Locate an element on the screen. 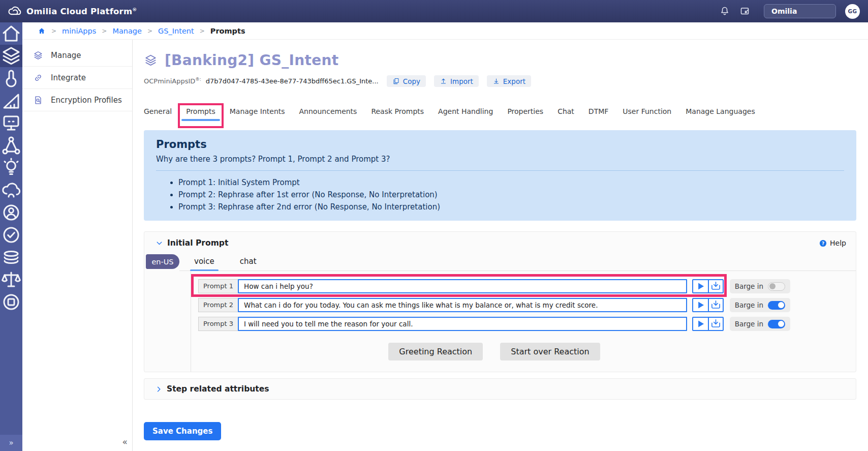 This screenshot has width=868, height=451. icon-rail: » is located at coordinates (11, 237).